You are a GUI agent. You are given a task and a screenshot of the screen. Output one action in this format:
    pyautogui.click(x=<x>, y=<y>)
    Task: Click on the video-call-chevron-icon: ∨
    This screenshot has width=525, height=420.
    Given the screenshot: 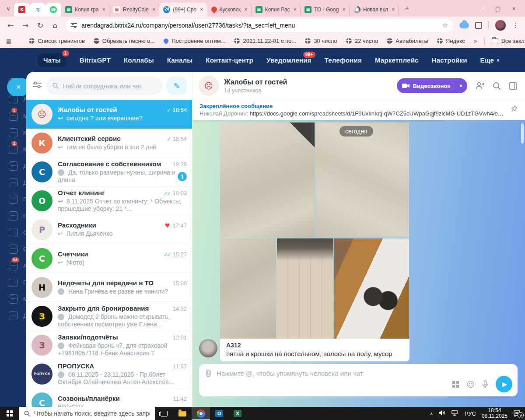 What is the action you would take?
    pyautogui.click(x=461, y=86)
    